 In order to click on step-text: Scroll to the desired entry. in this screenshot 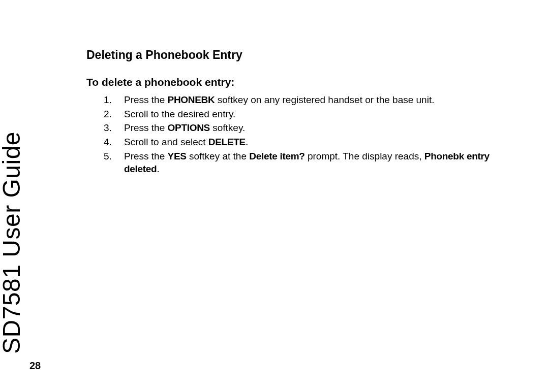, I will do `click(180, 114)`.